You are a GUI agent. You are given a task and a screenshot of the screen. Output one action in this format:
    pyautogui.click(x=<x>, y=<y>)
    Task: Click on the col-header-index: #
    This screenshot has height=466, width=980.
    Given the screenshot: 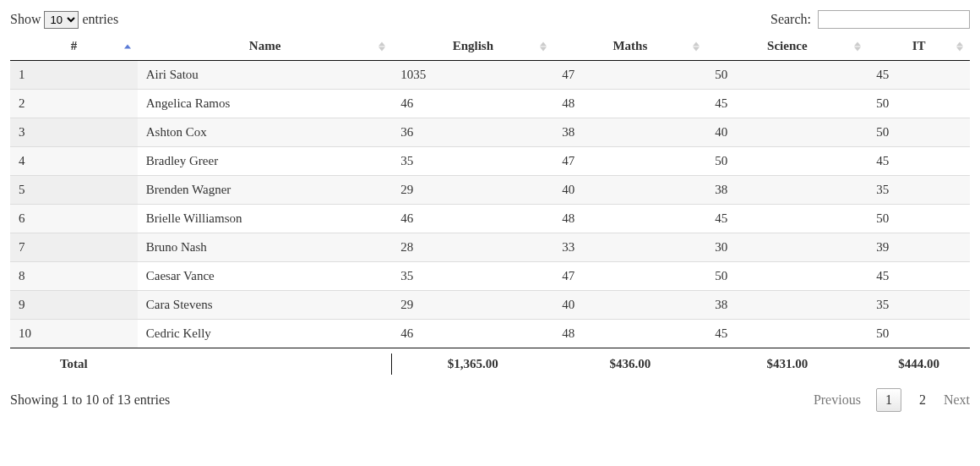 What is the action you would take?
    pyautogui.click(x=74, y=47)
    